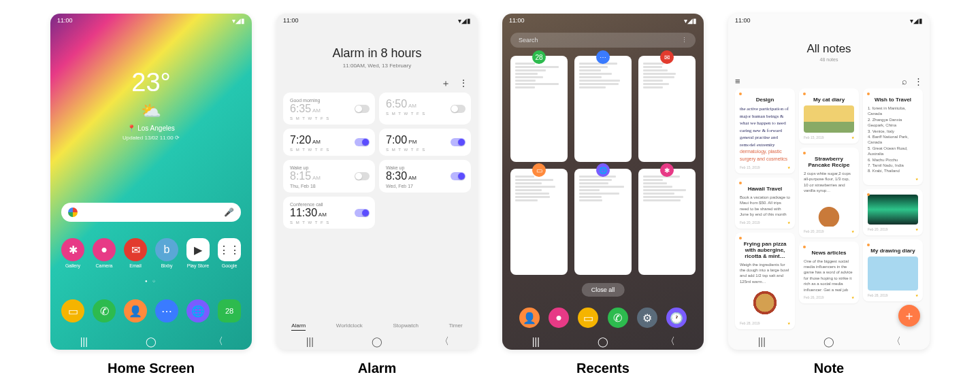  I want to click on recent-app-card: ✱, so click(667, 222).